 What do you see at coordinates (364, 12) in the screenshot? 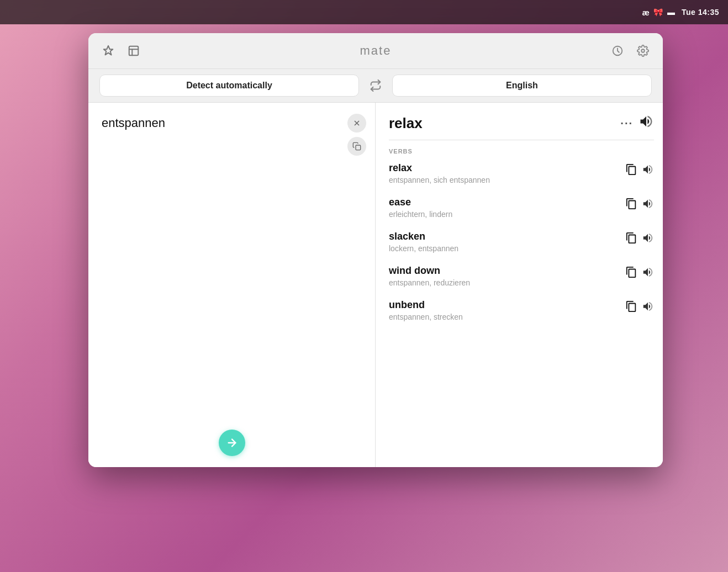
I see `menu-bar: æ 🎀 ▬ Tue 14:35` at bounding box center [364, 12].